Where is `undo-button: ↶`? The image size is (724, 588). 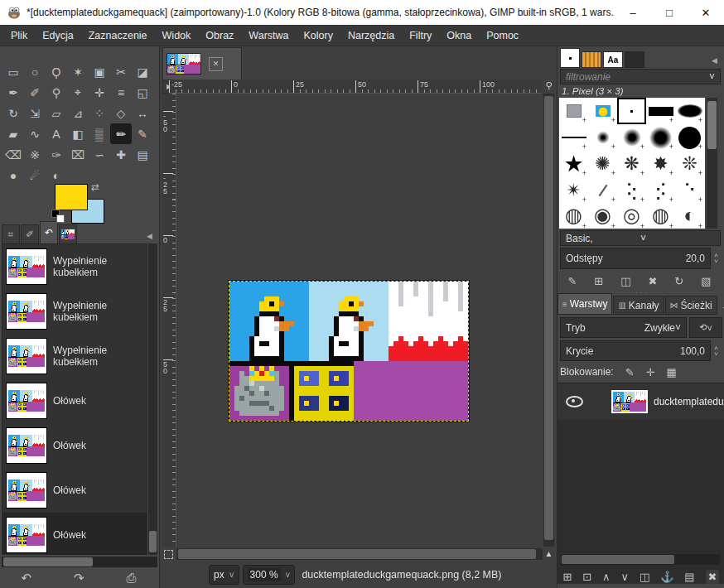 undo-button: ↶ is located at coordinates (27, 578).